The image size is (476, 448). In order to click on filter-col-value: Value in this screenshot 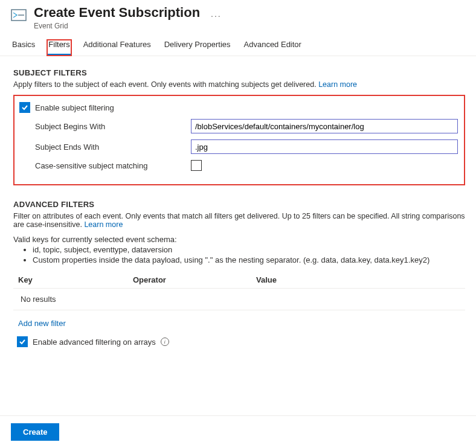, I will do `click(266, 280)`.